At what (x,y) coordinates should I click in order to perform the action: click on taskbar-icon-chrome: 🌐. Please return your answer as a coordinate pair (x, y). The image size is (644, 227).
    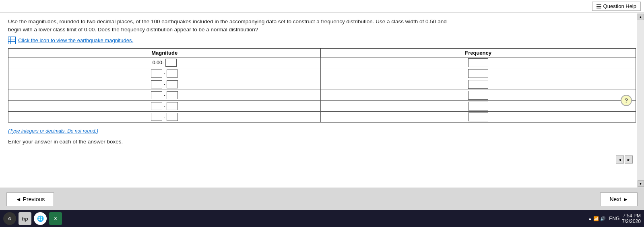
    Looking at the image, I should click on (40, 219).